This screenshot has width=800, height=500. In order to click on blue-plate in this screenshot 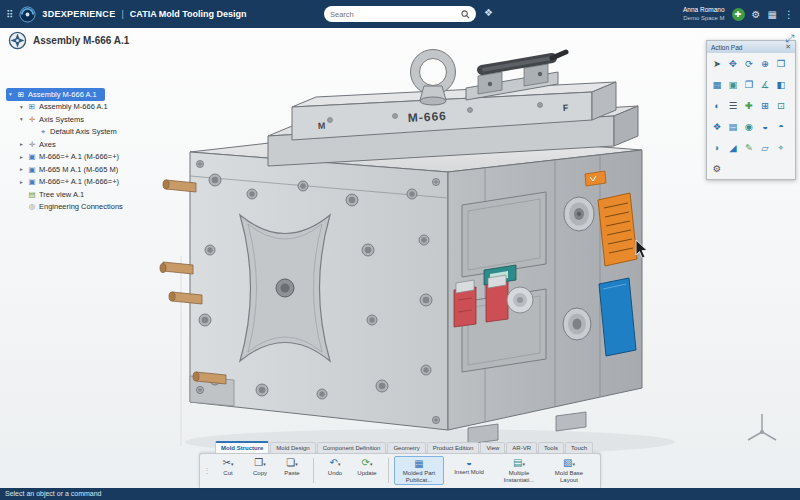, I will do `click(618, 317)`.